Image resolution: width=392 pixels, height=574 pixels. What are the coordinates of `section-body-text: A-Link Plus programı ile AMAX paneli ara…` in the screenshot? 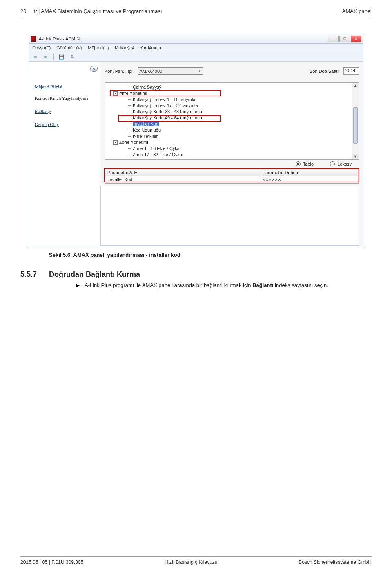 It's located at (207, 285).